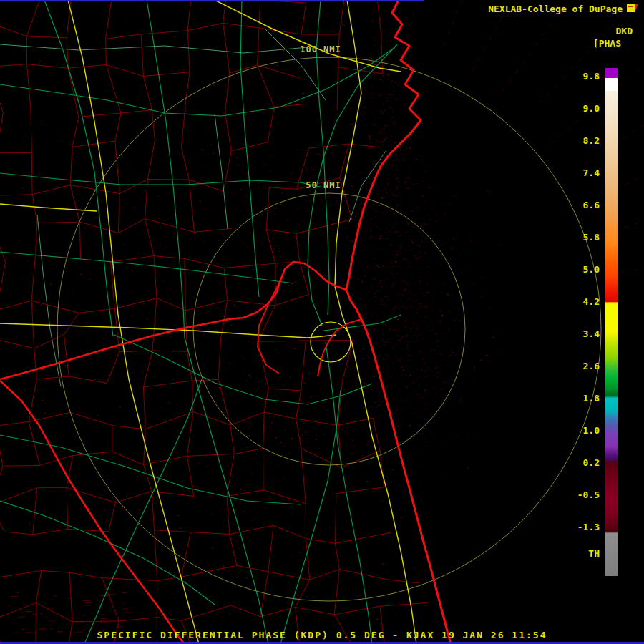  Describe the element at coordinates (580, 334) in the screenshot. I see `colorbar-tick: 3.4` at that location.